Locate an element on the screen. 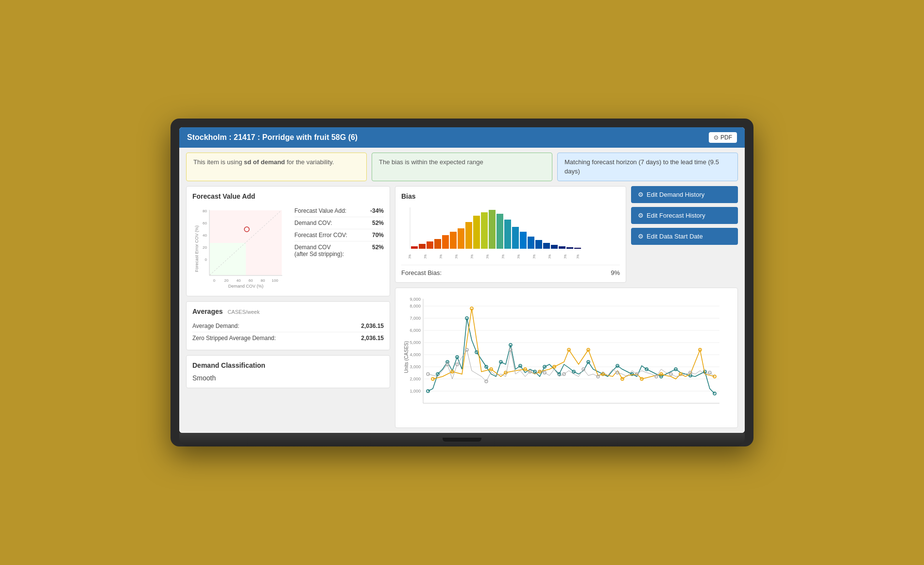 The height and width of the screenshot is (565, 924). avg-demand-row: Average Demand: 2,036.15 is located at coordinates (288, 326).